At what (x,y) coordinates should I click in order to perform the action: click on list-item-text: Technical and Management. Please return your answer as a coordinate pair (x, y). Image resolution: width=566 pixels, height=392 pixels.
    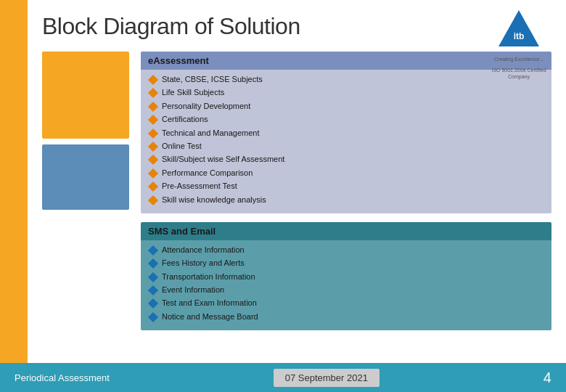
    Looking at the image, I should click on (210, 134).